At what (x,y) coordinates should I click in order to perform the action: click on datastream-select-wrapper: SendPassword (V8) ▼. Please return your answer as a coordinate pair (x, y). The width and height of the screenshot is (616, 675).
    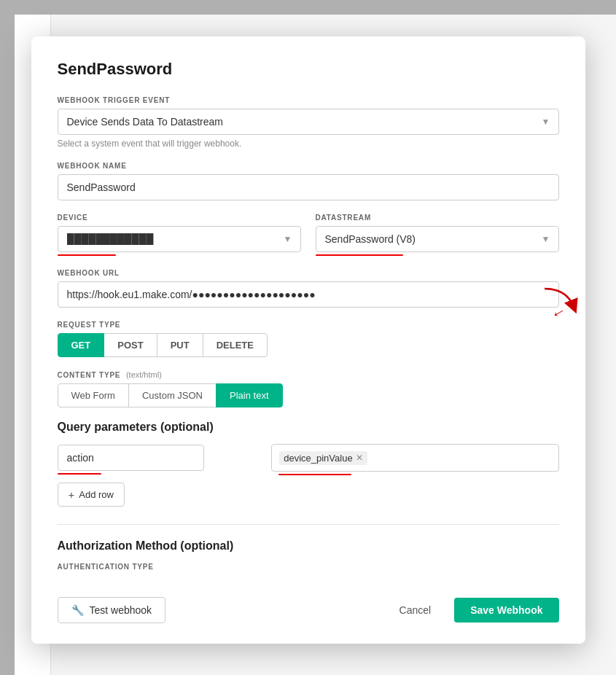
    Looking at the image, I should click on (437, 239).